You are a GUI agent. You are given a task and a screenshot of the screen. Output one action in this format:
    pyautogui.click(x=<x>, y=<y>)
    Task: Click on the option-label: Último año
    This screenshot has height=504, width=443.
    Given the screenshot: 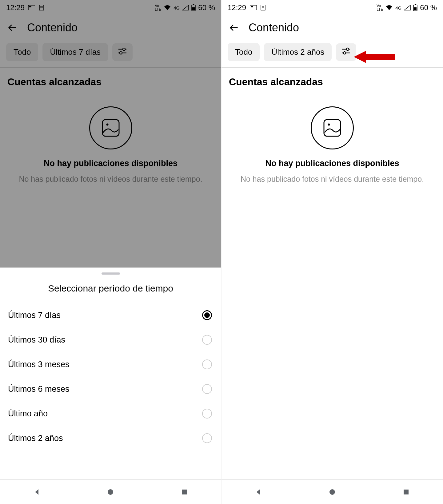 What is the action you would take?
    pyautogui.click(x=28, y=414)
    